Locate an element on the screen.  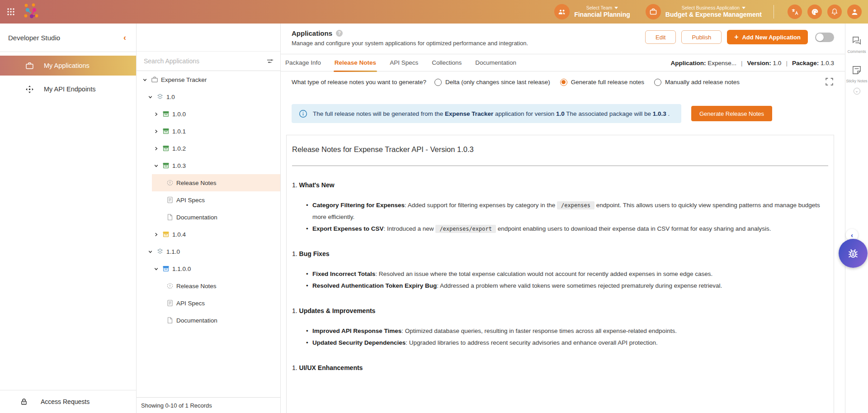
tree-node-label: Expense Tracker is located at coordinates (184, 80).